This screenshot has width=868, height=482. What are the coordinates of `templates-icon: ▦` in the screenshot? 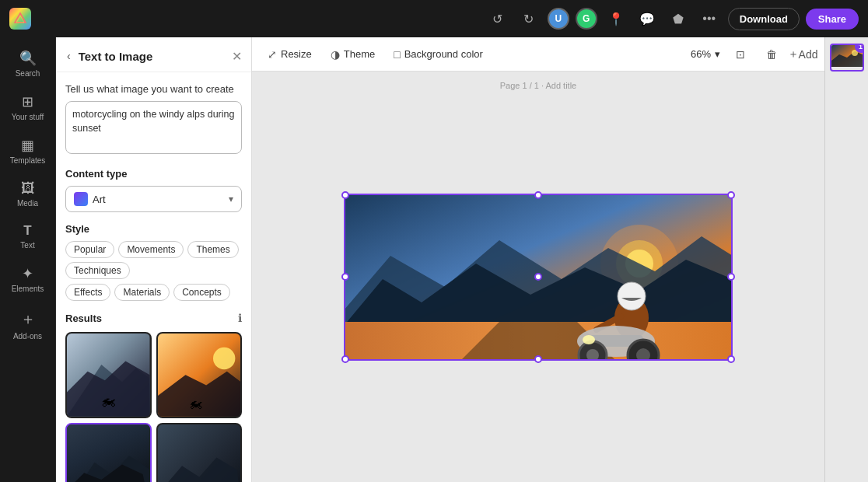 It's located at (28, 145).